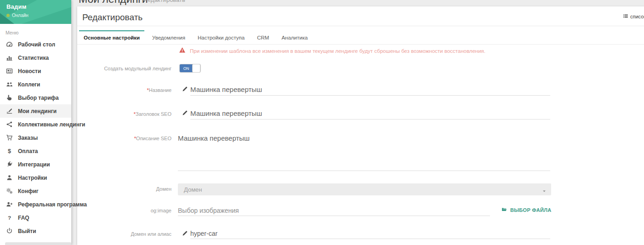  What do you see at coordinates (9, 165) in the screenshot?
I see `plug-icon` at bounding box center [9, 165].